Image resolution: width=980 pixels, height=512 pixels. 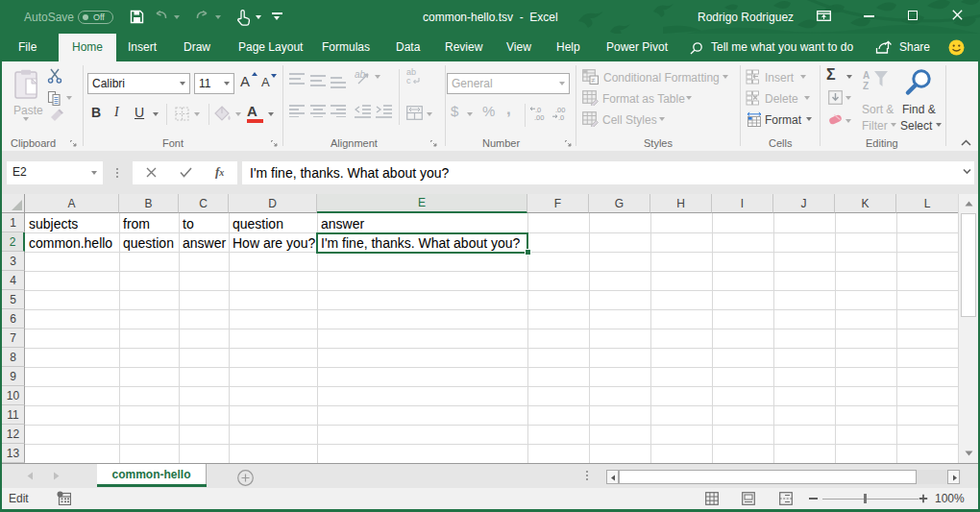 What do you see at coordinates (561, 117) in the screenshot?
I see `svg-text: .0` at bounding box center [561, 117].